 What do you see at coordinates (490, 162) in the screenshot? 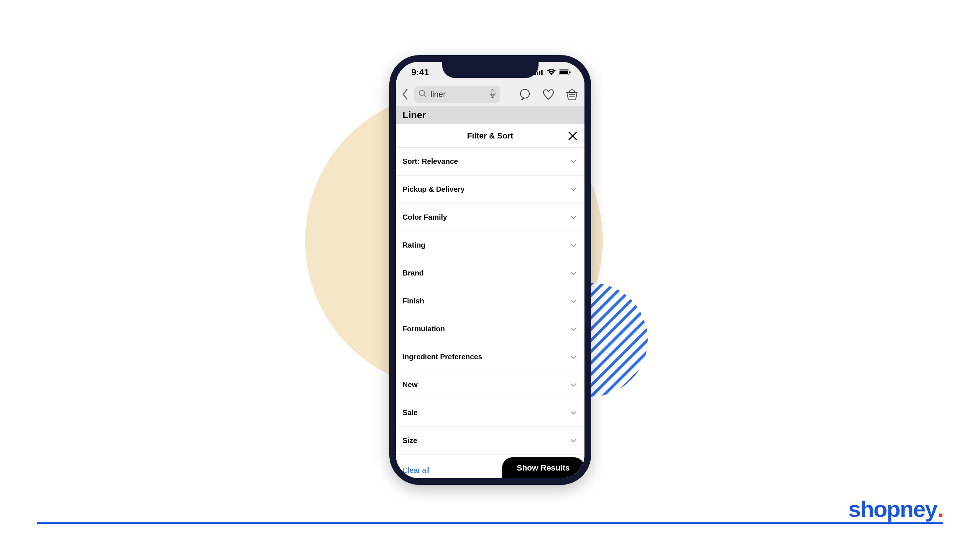
I see `filter-row-sort: Sort: Relevance` at bounding box center [490, 162].